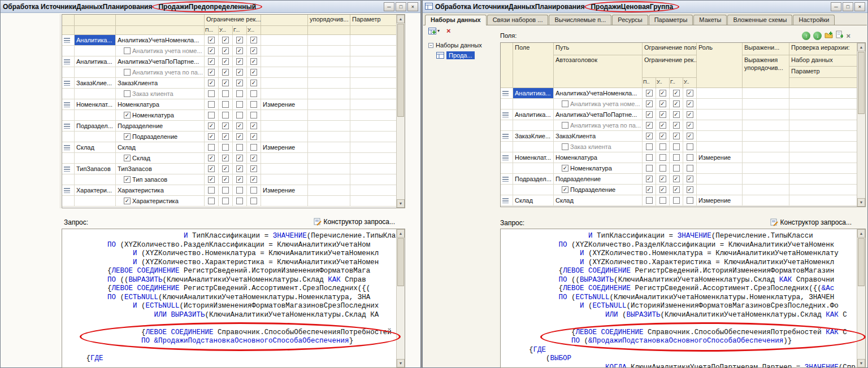 The width and height of the screenshot is (868, 368). Describe the element at coordinates (229, 137) in the screenshot. I see `field-row: ✓Подразделение✓✓✓✓` at that location.